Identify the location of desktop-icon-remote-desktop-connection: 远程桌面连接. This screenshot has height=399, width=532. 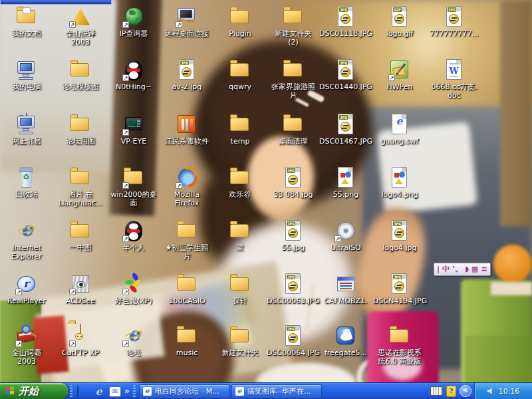
(187, 21).